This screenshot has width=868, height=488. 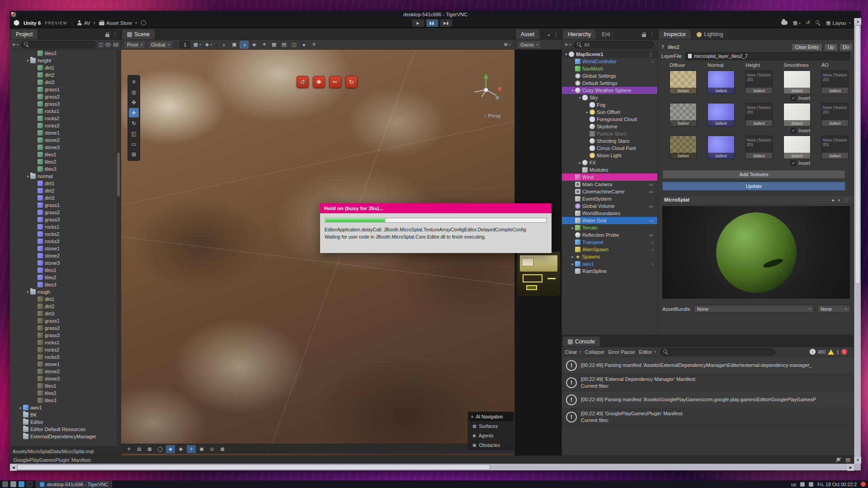 What do you see at coordinates (65, 82) in the screenshot?
I see `project-tree-item: dirt3` at bounding box center [65, 82].